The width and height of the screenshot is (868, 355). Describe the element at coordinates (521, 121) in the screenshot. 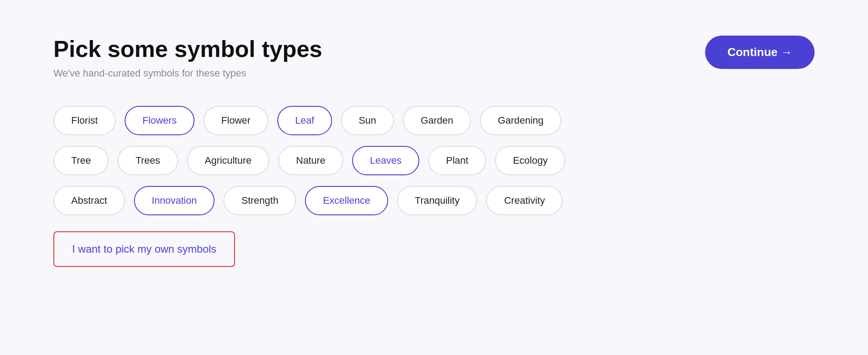

I see `chip-gardening: Gardening` at that location.